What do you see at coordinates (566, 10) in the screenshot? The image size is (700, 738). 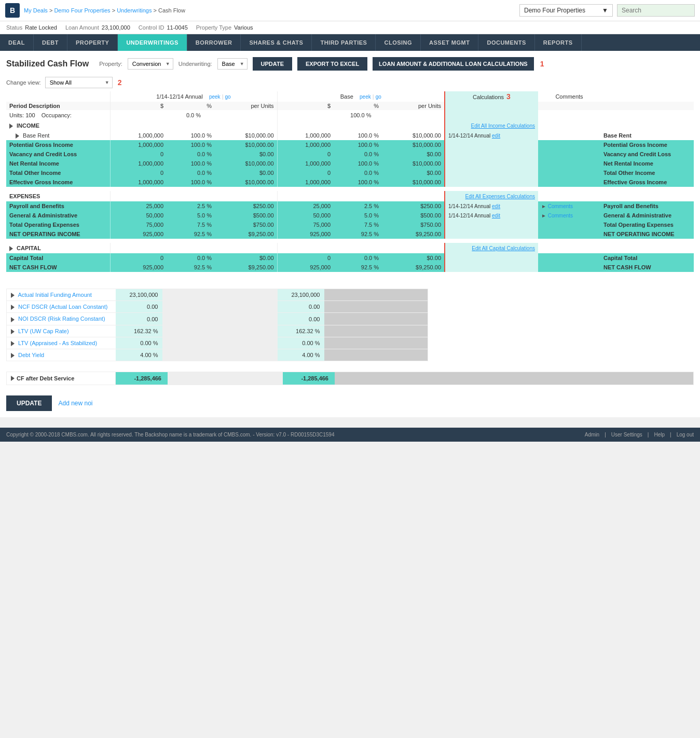 I see `deal-dropdown: Demo Four Properties ▼` at bounding box center [566, 10].